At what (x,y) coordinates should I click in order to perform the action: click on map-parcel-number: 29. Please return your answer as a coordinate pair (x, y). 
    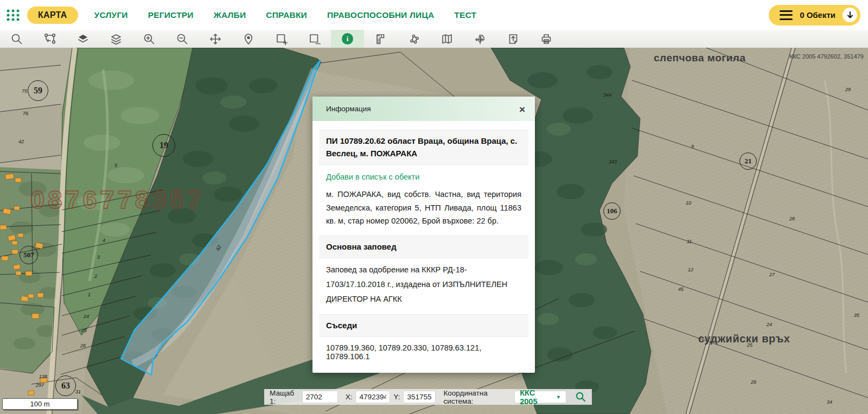
    Looking at the image, I should click on (848, 90).